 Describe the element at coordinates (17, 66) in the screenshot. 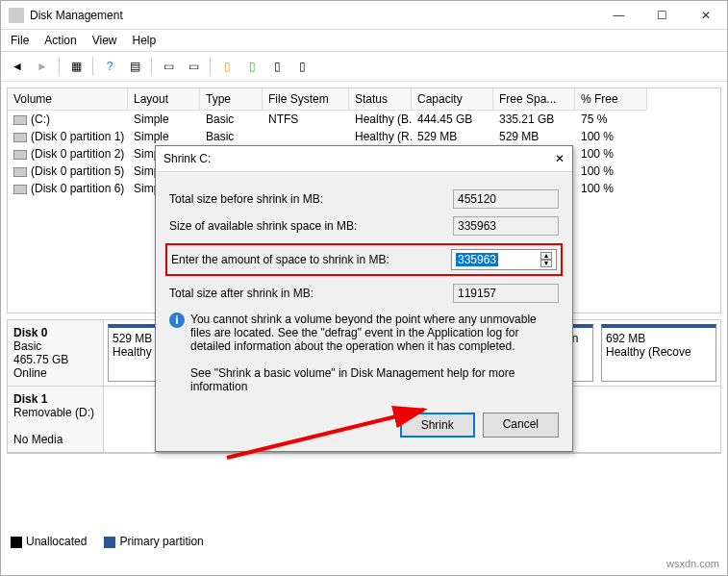

I see `back-button: ◄` at that location.